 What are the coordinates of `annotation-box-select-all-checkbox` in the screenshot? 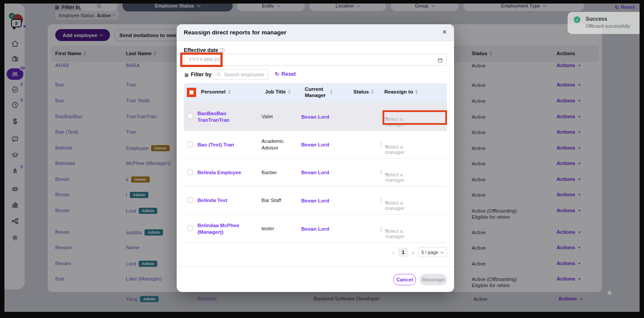 It's located at (192, 93).